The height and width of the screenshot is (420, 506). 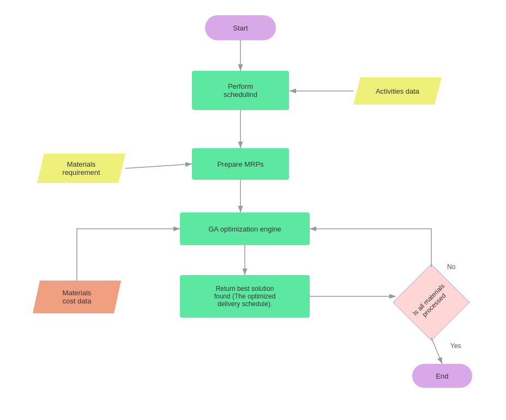 I want to click on arrow-no-to-ga, so click(x=371, y=248).